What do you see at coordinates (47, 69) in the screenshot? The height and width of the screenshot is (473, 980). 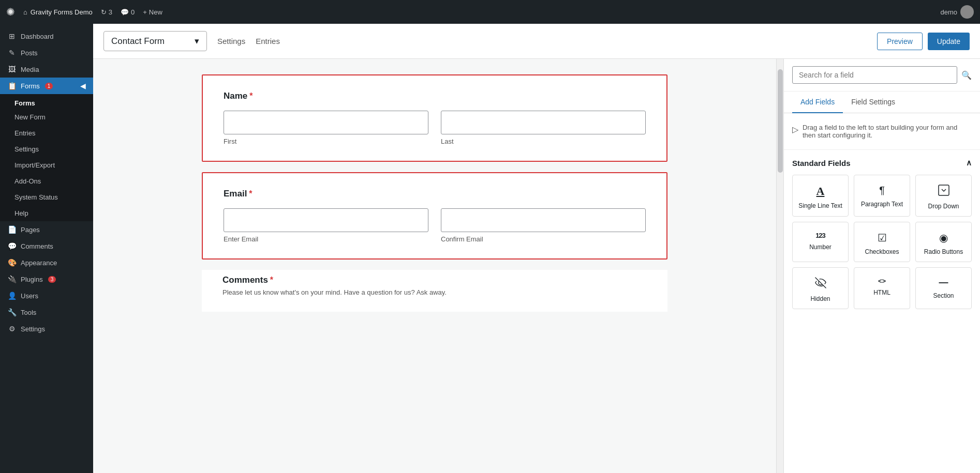 I see `sidebar-item-media: 🖼 Media` at bounding box center [47, 69].